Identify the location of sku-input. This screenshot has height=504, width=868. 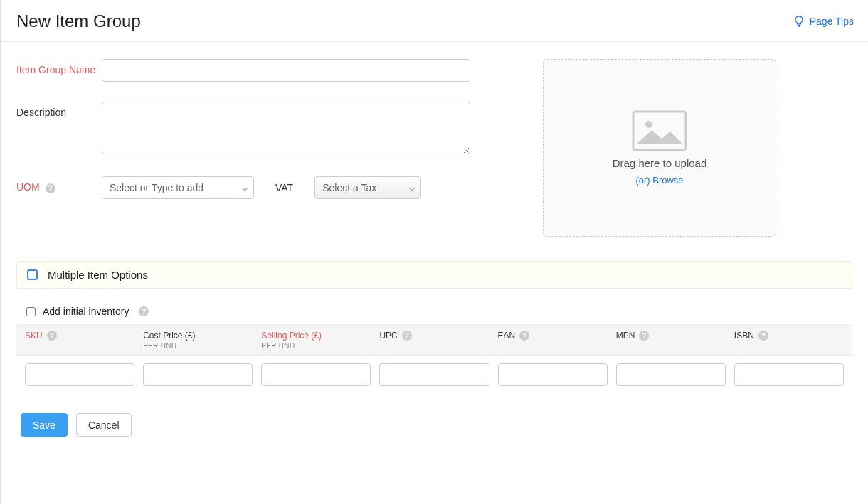
(80, 375).